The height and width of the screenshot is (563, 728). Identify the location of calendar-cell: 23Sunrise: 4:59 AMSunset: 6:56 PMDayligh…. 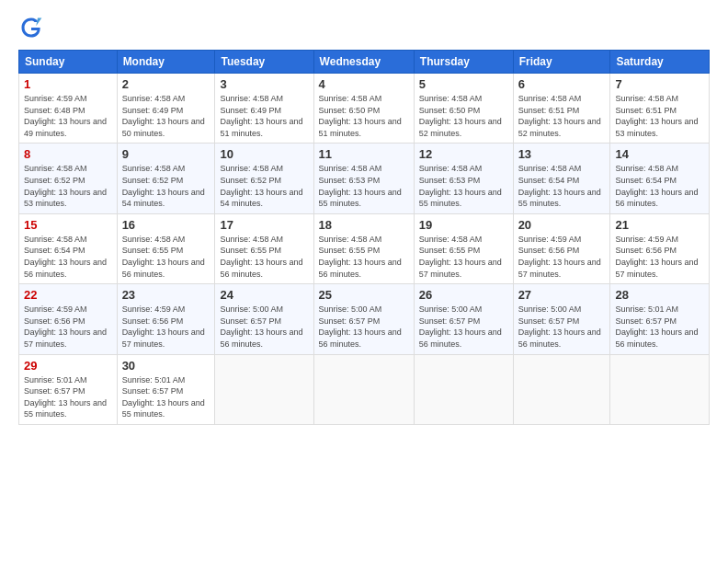
(165, 319).